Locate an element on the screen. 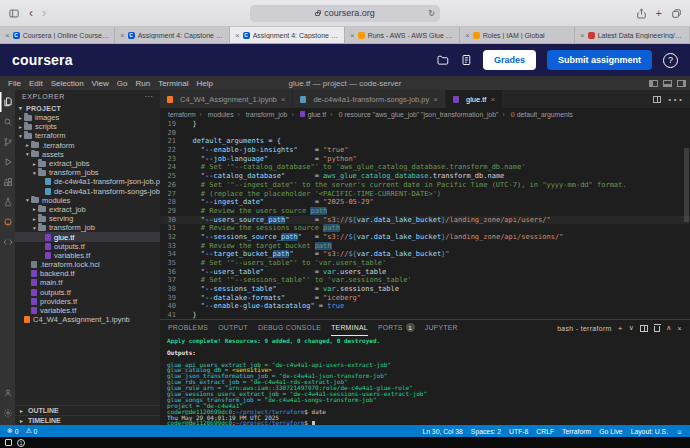 This screenshot has width=690, height=448. forward-icon: › is located at coordinates (44, 13).